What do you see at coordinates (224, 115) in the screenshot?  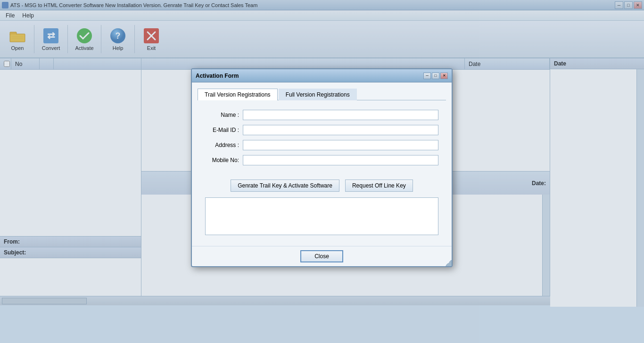 I see `name-label: Name :` at bounding box center [224, 115].